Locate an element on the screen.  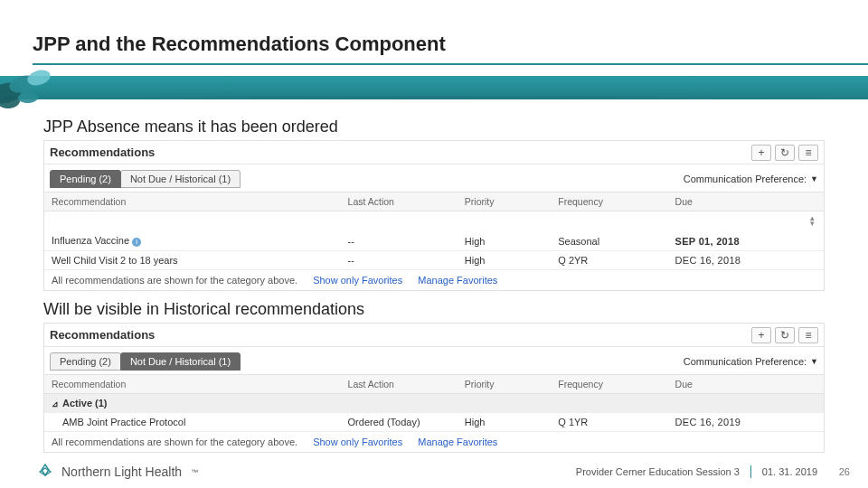
info-icon: i is located at coordinates (137, 242).